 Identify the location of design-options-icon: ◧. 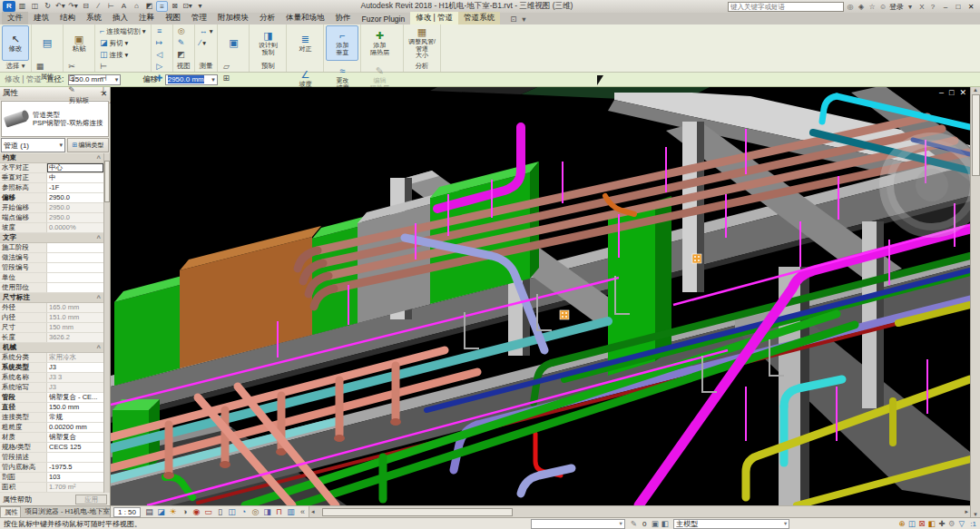
(664, 524).